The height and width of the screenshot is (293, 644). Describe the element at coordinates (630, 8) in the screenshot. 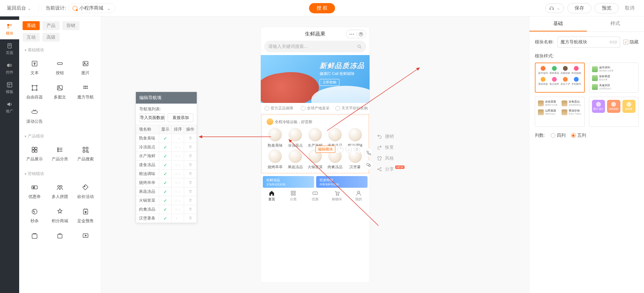

I see `cancel-button: 取消` at that location.